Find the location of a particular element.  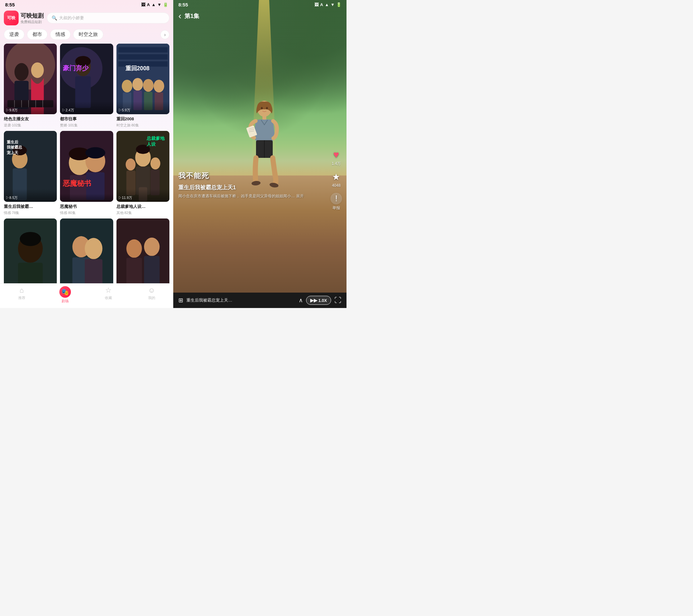

card-3-title: 重回2008 is located at coordinates (143, 119).